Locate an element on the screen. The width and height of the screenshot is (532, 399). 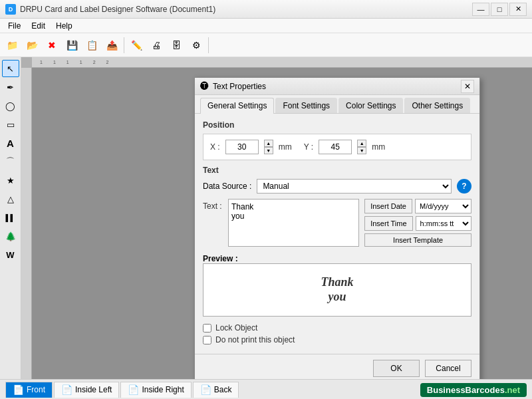
x-down: ▼ is located at coordinates (269, 150).